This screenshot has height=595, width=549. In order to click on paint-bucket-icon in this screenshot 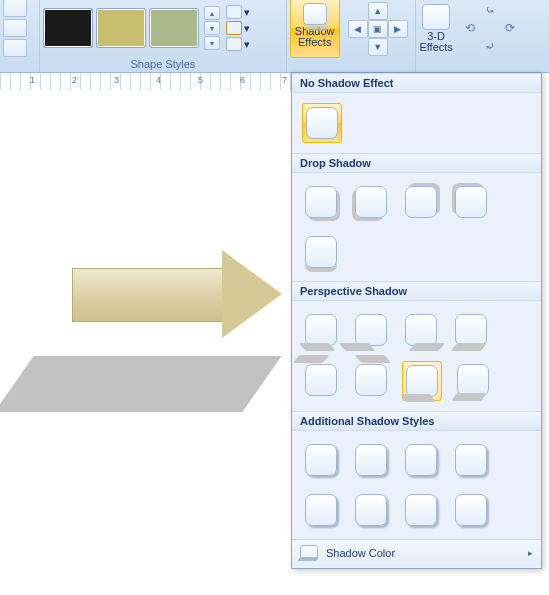, I will do `click(234, 12)`.